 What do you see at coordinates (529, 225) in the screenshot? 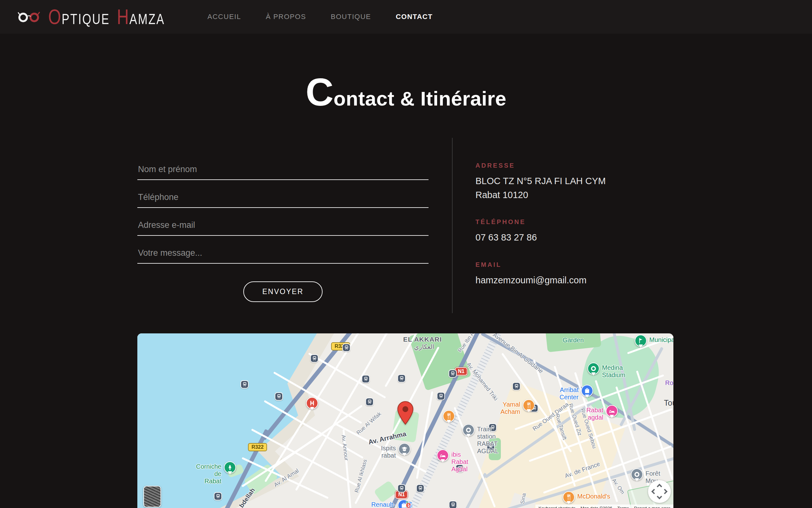
I see `contact-info: ADRESSEBLOC TZ N°5 RJA FI LAH CYMRabat 1…` at bounding box center [529, 225].